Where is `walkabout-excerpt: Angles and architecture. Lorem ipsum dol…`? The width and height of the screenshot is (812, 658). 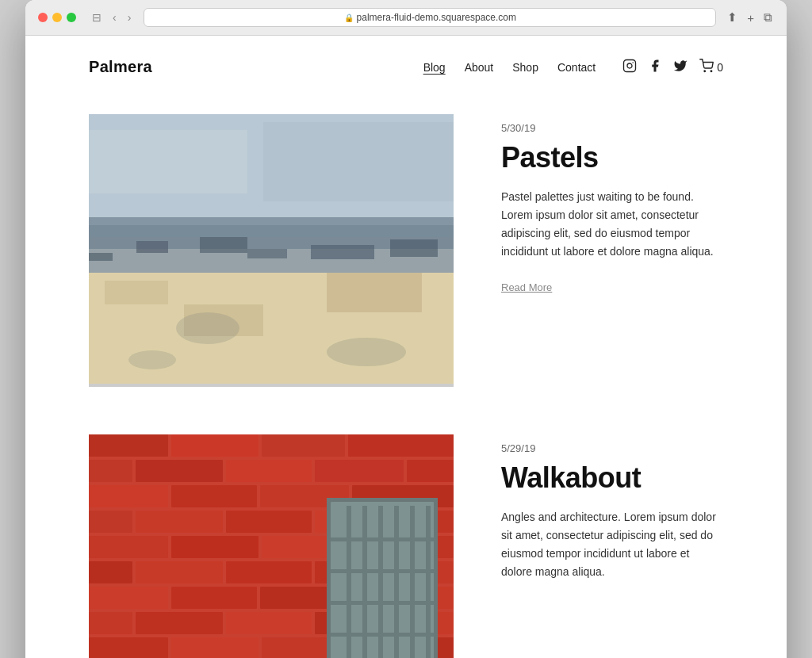 walkabout-excerpt: Angles and architecture. Lorem ipsum dol… is located at coordinates (612, 545).